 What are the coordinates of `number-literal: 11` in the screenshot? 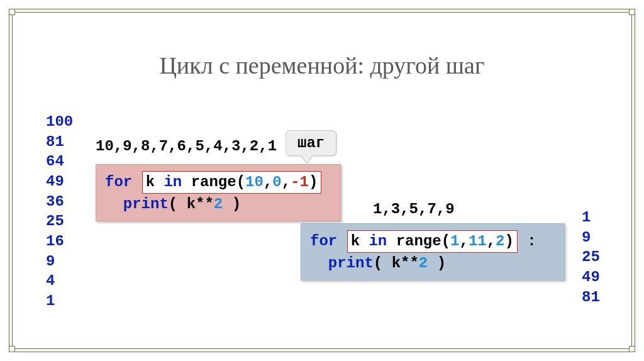 It's located at (478, 242).